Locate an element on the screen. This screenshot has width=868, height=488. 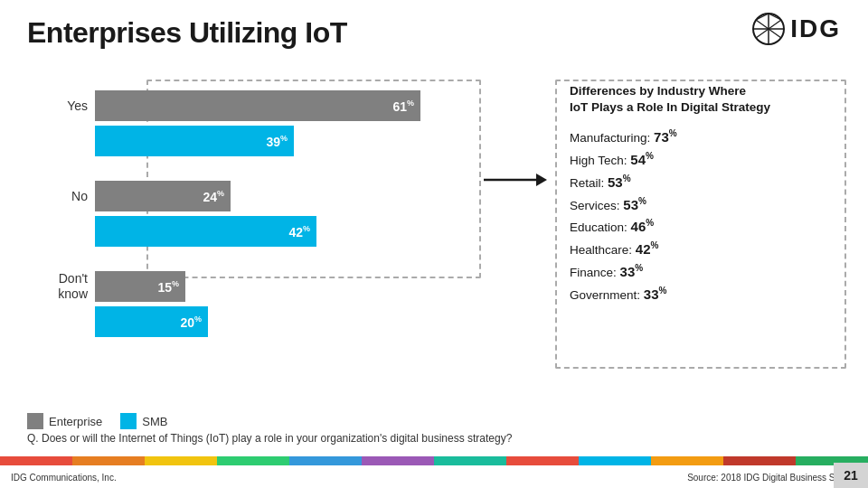
idg-logo-icon is located at coordinates (769, 29).